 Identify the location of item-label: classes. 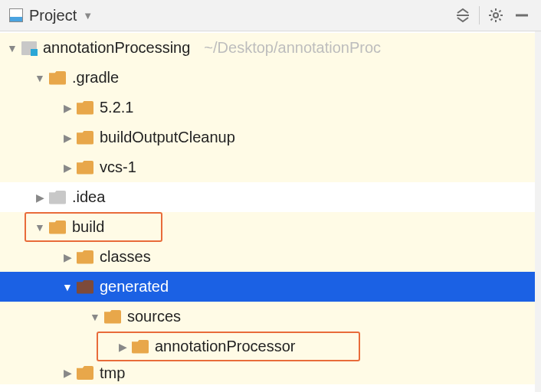
(126, 257).